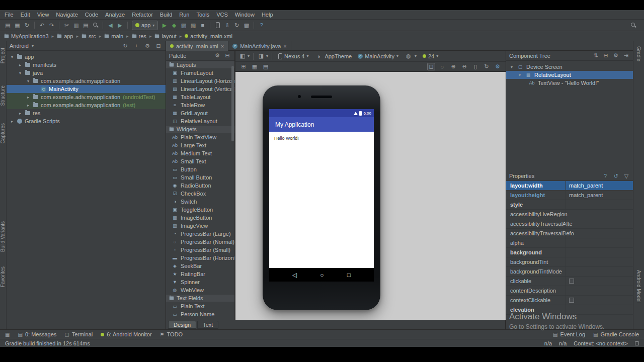  Describe the element at coordinates (321, 200) in the screenshot. I see `layout-content-area: Hello World!` at that location.